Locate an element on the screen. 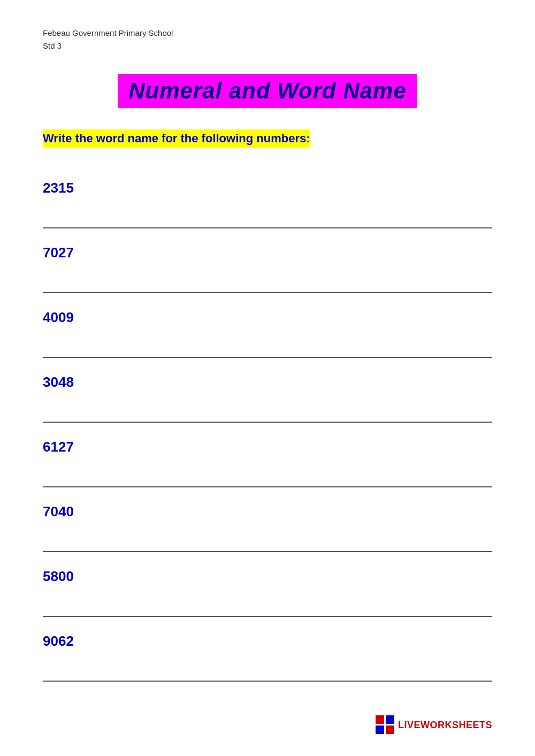 Image resolution: width=535 pixels, height=756 pixels. number-label: 6127 is located at coordinates (268, 447).